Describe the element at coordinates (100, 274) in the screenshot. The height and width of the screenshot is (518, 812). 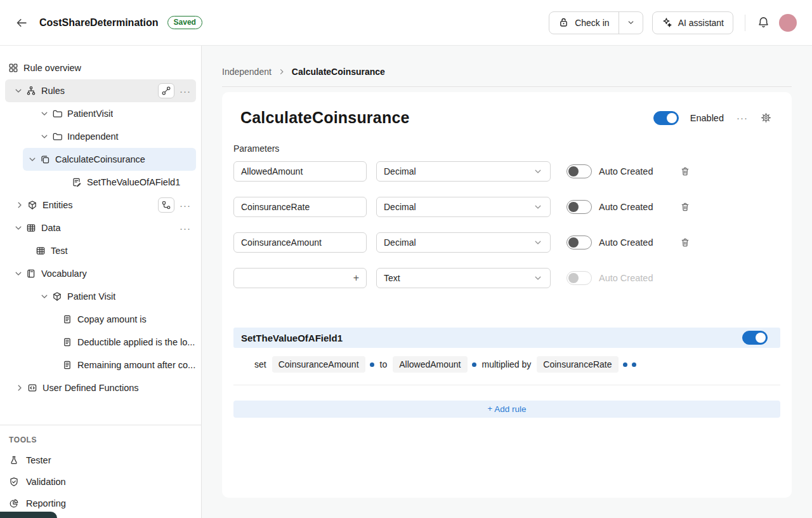
I see `sidebar-item-vocabulary: Vocabulary` at that location.